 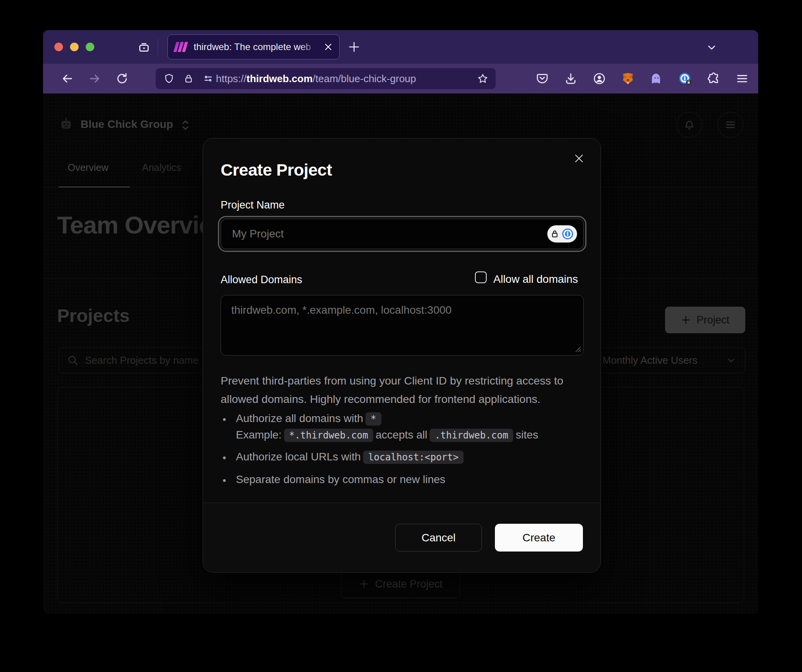 What do you see at coordinates (261, 280) in the screenshot?
I see `allowed-domains-label: Allowed Domains` at bounding box center [261, 280].